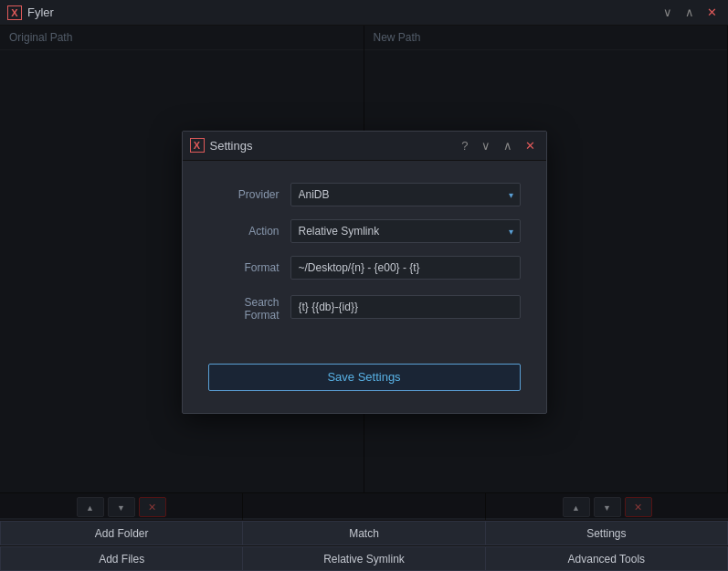 This screenshot has height=571, width=728. I want to click on dialog-titlebar: X Settings ? ∨ ∧ ✕, so click(364, 146).